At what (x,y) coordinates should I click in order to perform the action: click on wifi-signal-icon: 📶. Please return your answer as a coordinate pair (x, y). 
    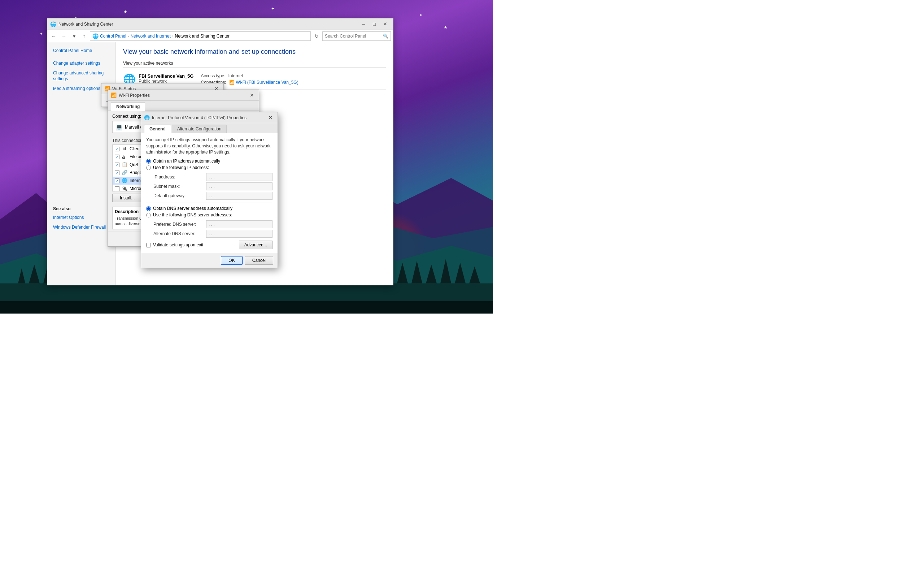
    Looking at the image, I should click on (232, 82).